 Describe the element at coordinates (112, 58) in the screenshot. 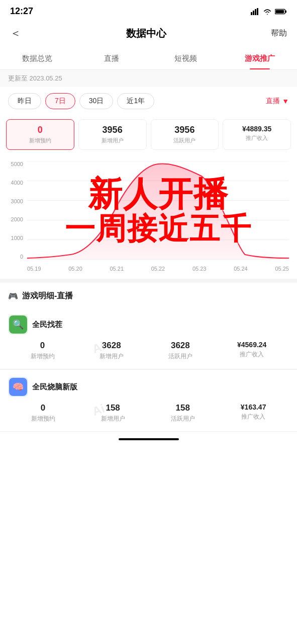

I see `tab-live: 直播` at that location.